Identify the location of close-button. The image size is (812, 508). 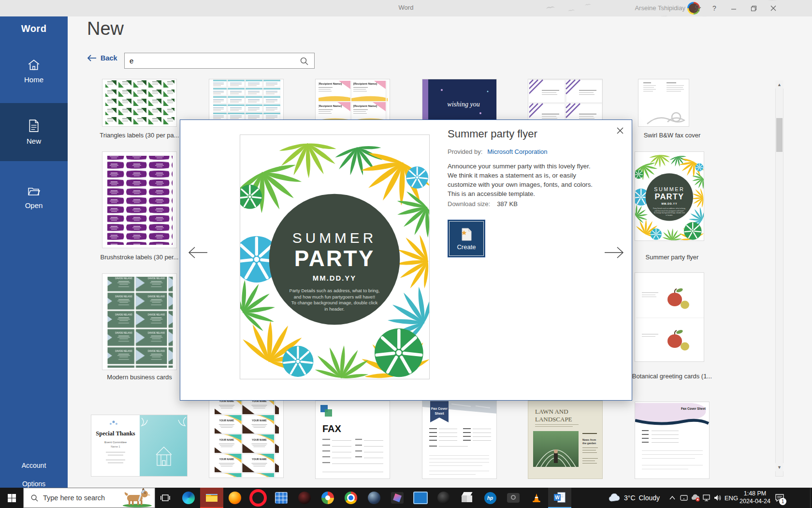
(773, 8).